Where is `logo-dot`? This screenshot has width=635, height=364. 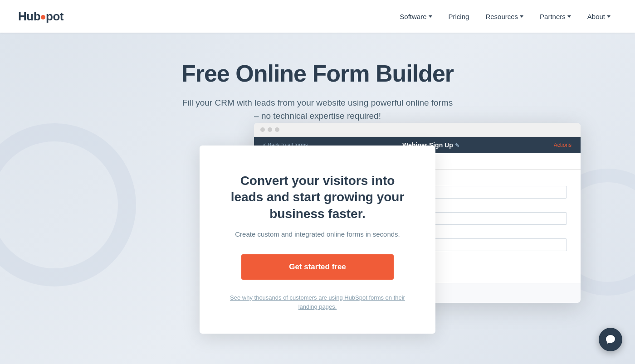
logo-dot is located at coordinates (43, 17).